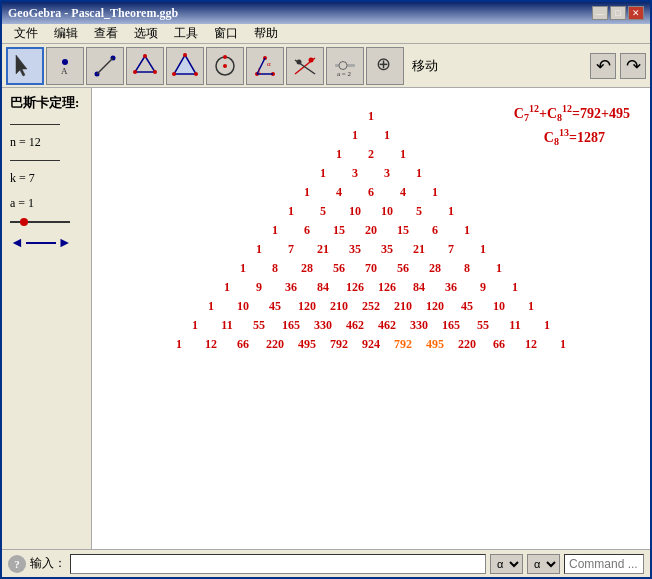  Describe the element at coordinates (506, 564) in the screenshot. I see `dropdown-alpha1: α` at that location.